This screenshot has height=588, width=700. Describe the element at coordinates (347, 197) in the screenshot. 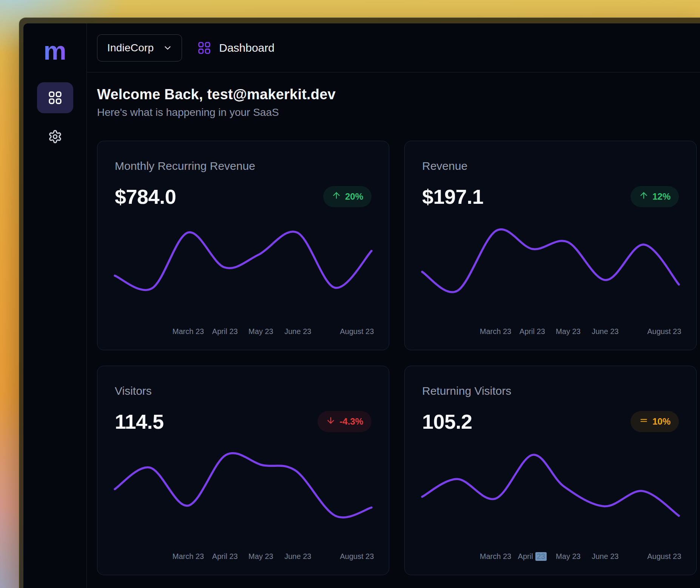

I see `trend-badge: 20%` at that location.